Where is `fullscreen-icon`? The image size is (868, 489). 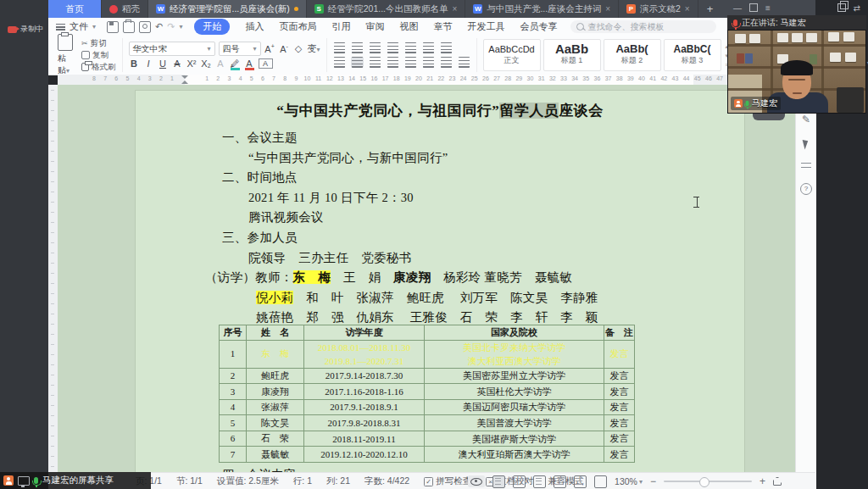
fullscreen-icon is located at coordinates (777, 481).